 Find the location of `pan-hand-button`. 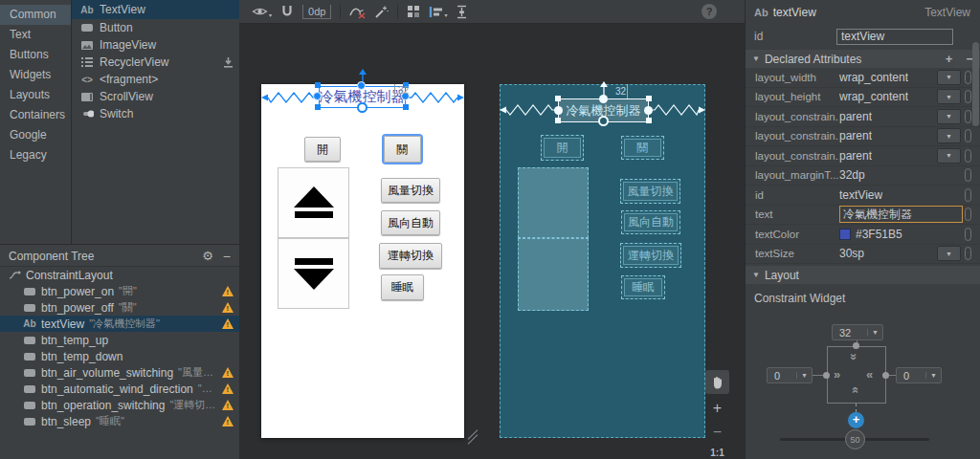

pan-hand-button is located at coordinates (718, 382).